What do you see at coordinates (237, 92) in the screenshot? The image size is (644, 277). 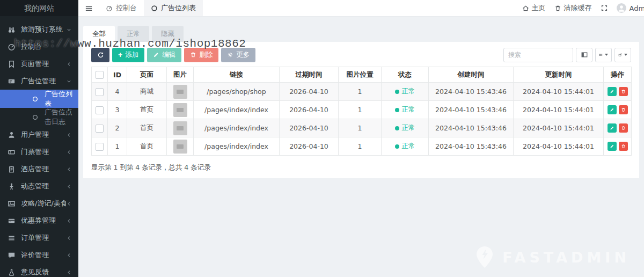 I see `cell-link: /pages/shop/shop` at bounding box center [237, 92].